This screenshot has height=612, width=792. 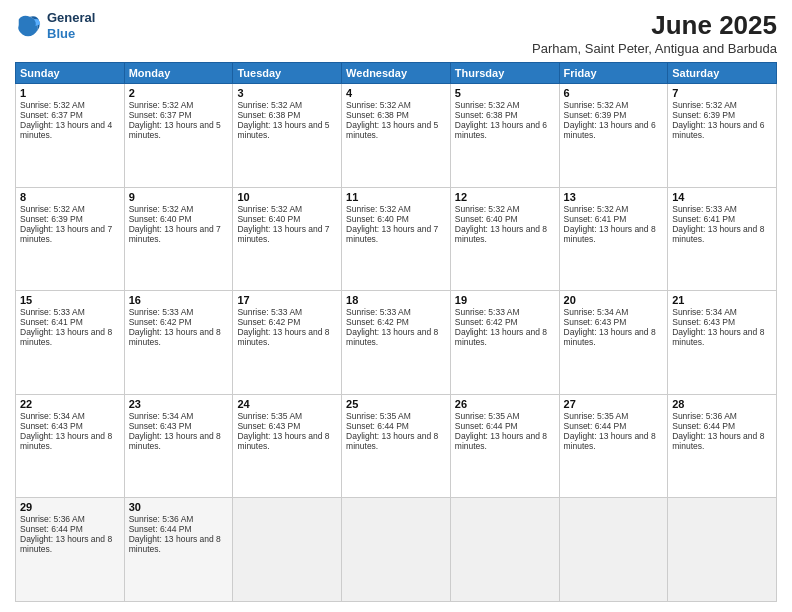 What do you see at coordinates (55, 26) in the screenshot?
I see `logo: General Blue` at bounding box center [55, 26].